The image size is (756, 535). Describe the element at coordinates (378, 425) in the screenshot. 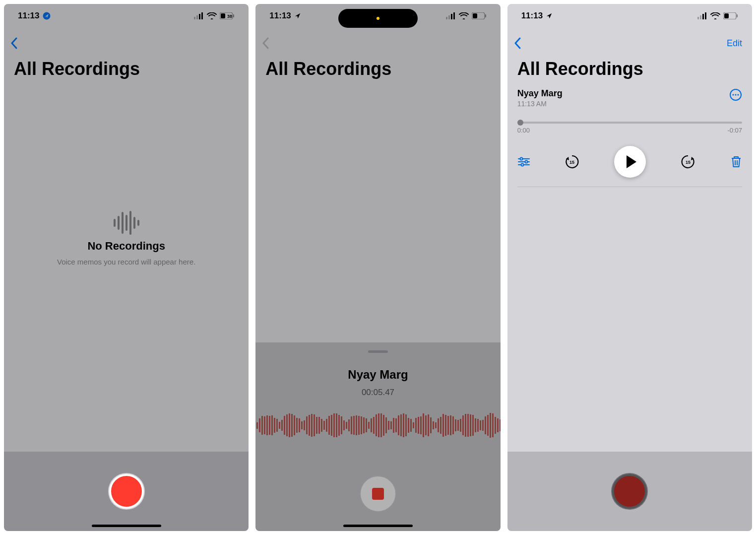

I see `waveform-display` at that location.